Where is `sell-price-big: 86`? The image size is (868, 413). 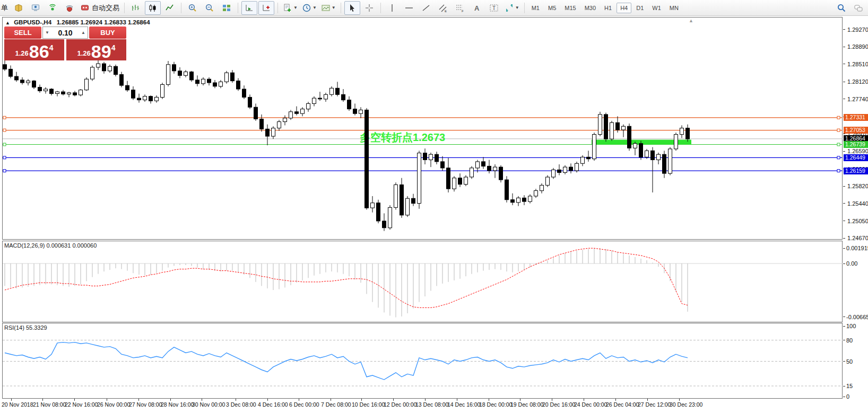
sell-price-big: 86 is located at coordinates (39, 51).